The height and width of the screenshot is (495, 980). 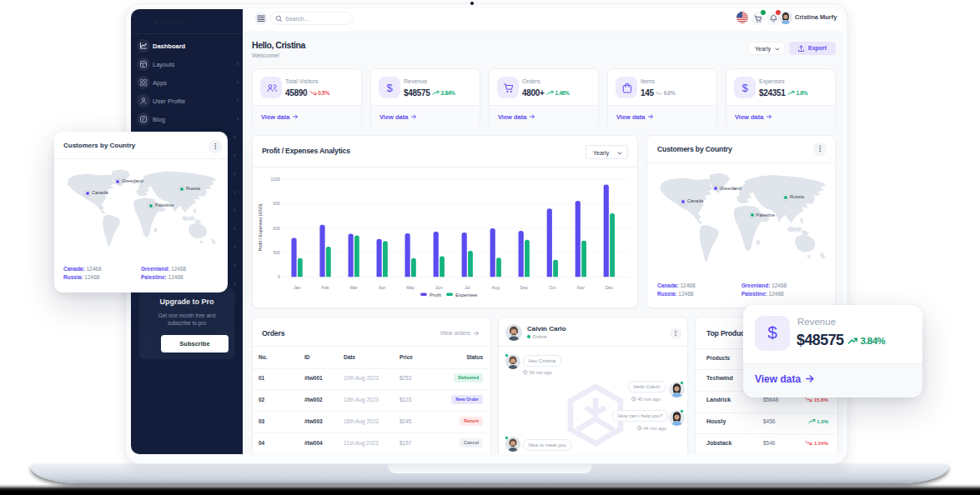 What do you see at coordinates (610, 288) in the screenshot?
I see `svg-text: Dec` at bounding box center [610, 288].